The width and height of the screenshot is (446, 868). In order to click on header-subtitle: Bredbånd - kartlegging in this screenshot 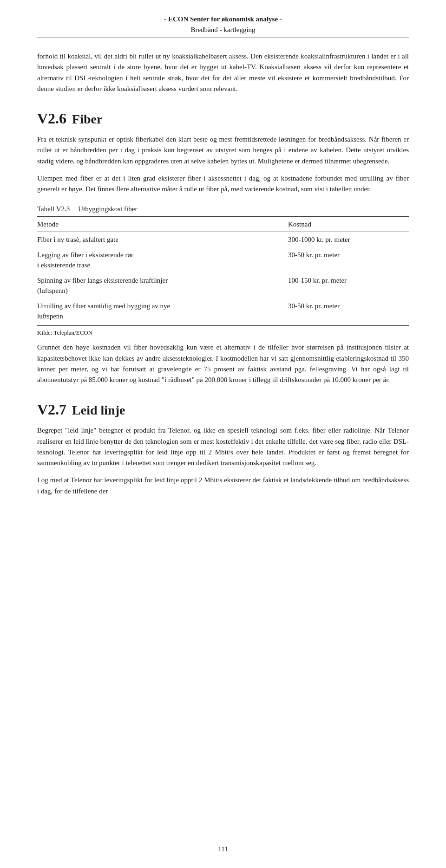, I will do `click(223, 30)`.